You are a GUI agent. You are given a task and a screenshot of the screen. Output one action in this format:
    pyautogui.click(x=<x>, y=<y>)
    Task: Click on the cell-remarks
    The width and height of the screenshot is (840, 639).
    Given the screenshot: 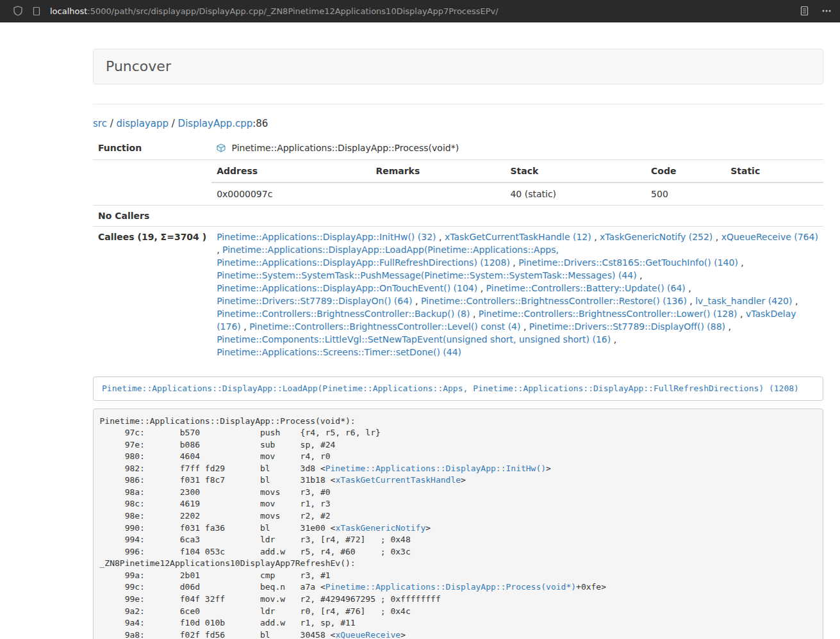 What is the action you would take?
    pyautogui.click(x=438, y=193)
    